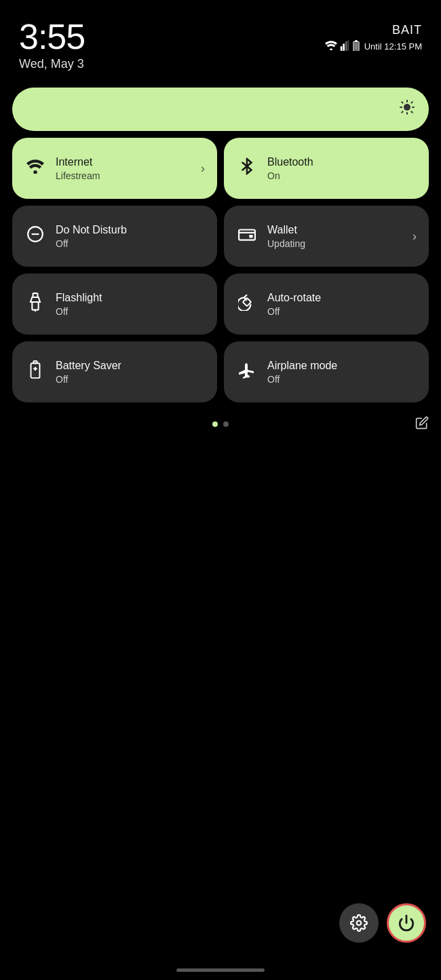 This screenshot has width=441, height=980. I want to click on airplane-text: Airplane mode Off, so click(342, 372).